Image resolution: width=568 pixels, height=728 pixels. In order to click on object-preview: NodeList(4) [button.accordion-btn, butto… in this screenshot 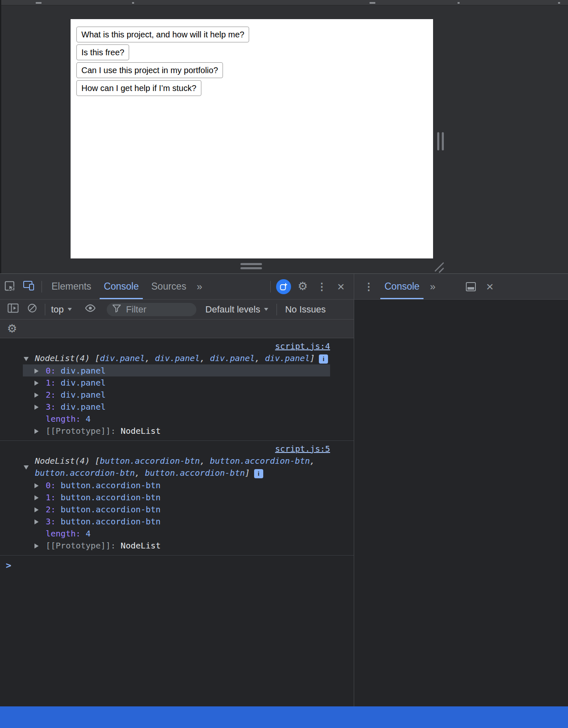, I will do `click(183, 467)`.